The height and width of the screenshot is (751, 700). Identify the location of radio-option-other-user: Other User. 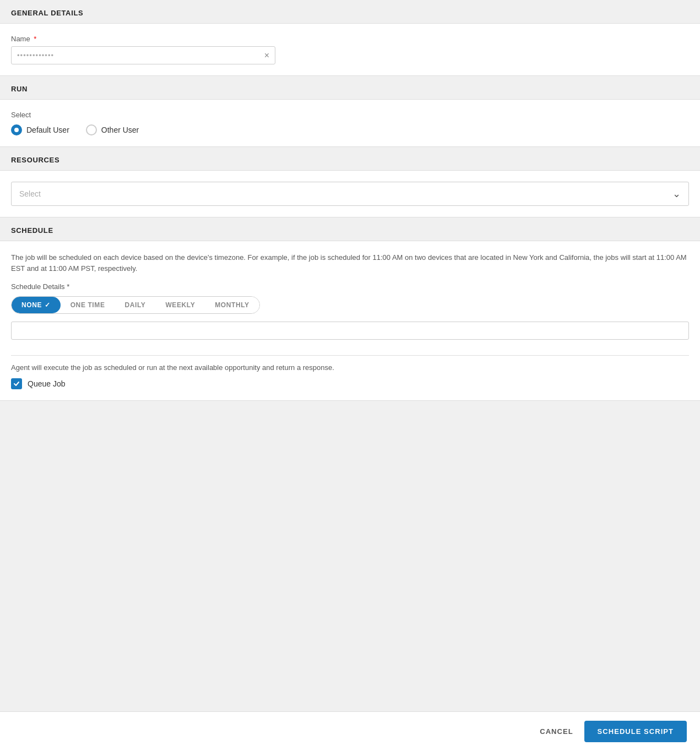
(112, 130).